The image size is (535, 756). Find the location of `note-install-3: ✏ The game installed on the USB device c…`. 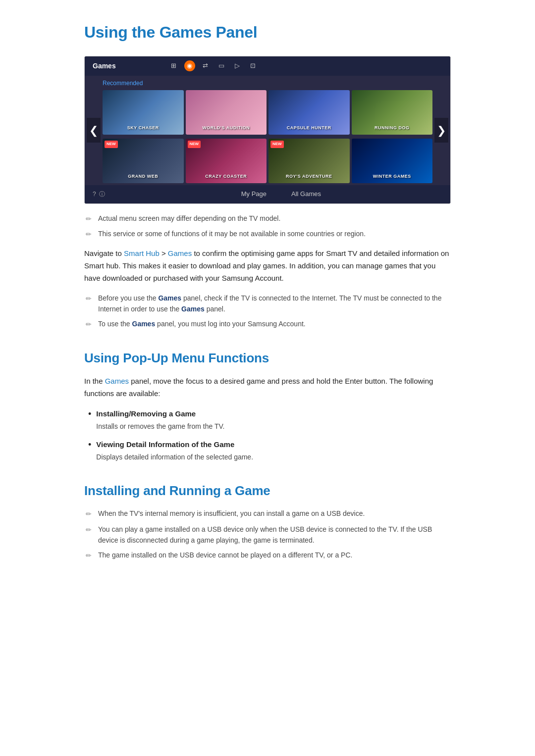

note-install-3: ✏ The game installed on the USB device c… is located at coordinates (268, 555).